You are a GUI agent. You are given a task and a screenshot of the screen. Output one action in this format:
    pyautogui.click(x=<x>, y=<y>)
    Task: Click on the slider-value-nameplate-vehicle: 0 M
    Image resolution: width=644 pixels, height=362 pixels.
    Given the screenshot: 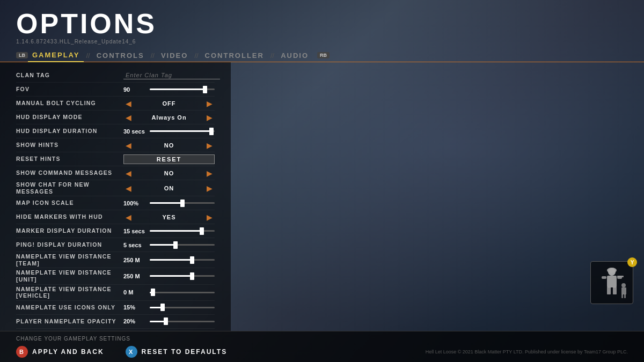 What is the action you would take?
    pyautogui.click(x=135, y=292)
    